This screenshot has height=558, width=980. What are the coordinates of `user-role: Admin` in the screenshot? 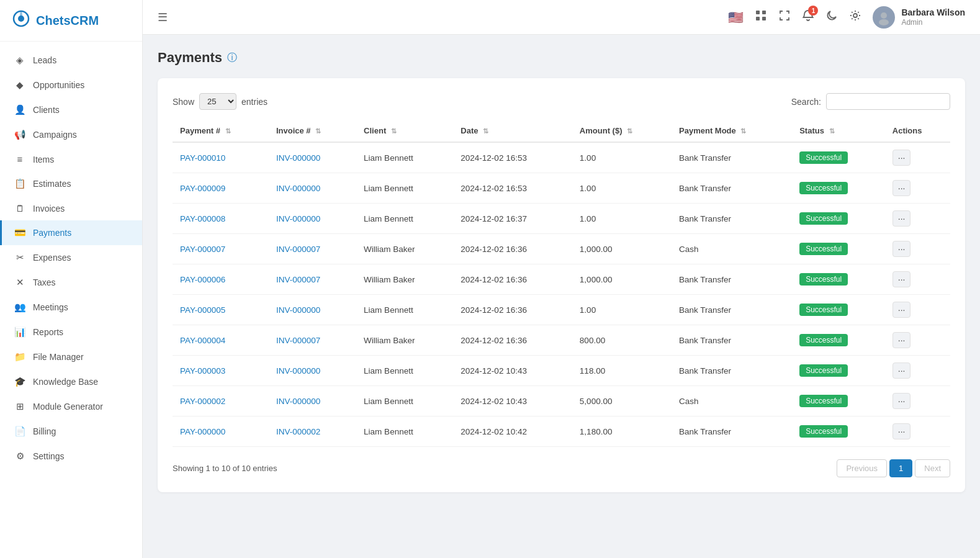 It's located at (933, 22).